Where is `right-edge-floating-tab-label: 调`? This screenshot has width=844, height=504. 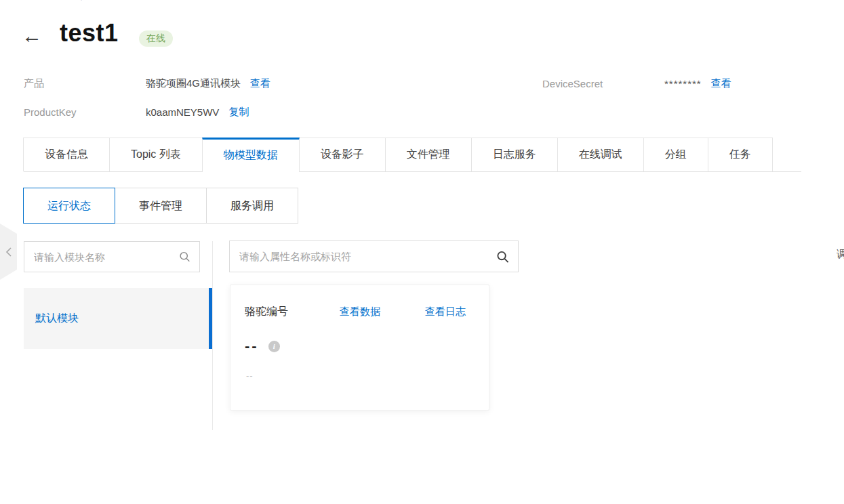 right-edge-floating-tab-label: 调 is located at coordinates (841, 253).